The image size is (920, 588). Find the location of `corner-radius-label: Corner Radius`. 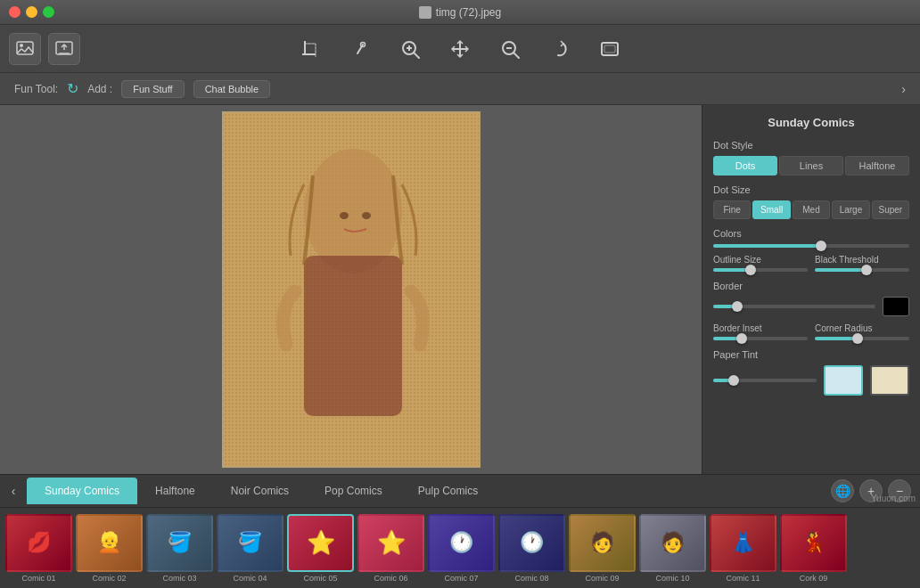

corner-radius-label: Corner Radius is located at coordinates (862, 328).